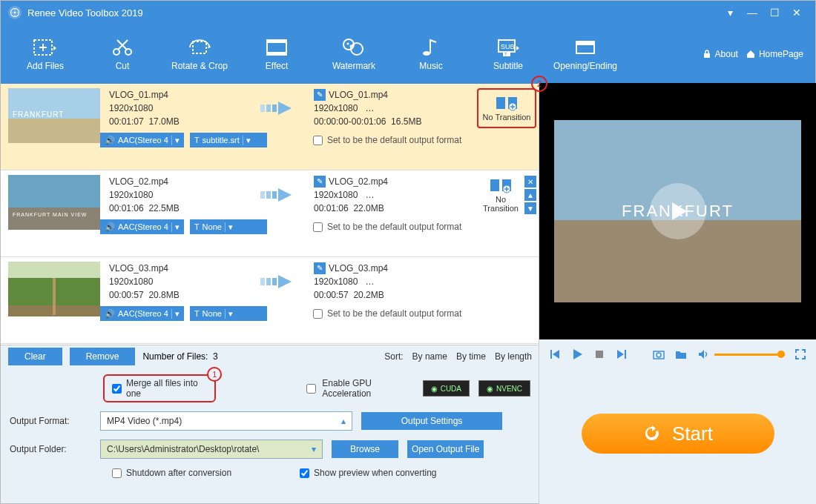  I want to click on stop-button, so click(599, 354).